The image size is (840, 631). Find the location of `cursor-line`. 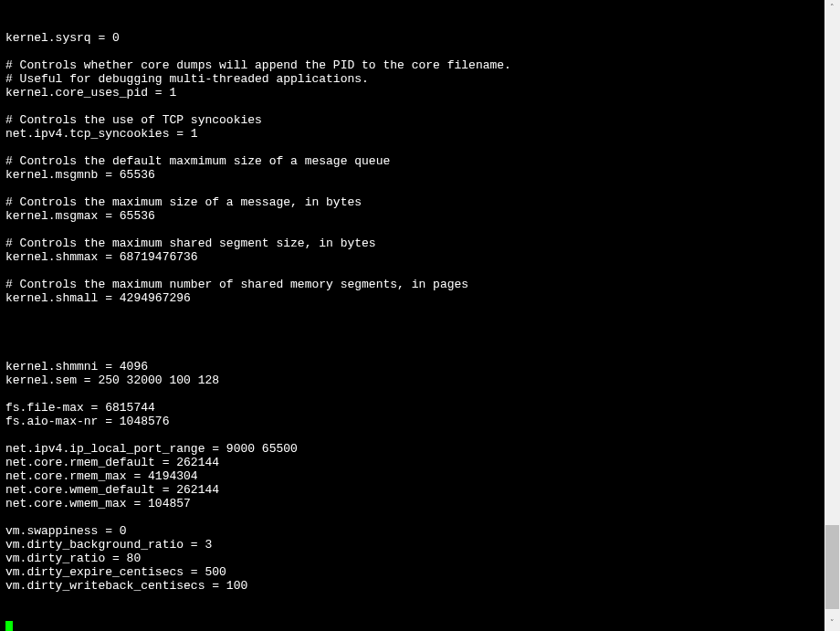

cursor-line is located at coordinates (413, 626).